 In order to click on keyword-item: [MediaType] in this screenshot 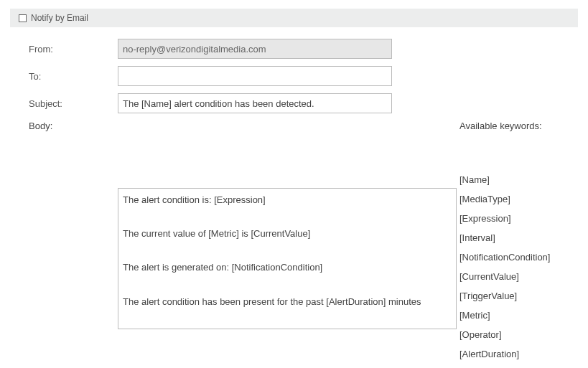, I will do `click(505, 199)`.